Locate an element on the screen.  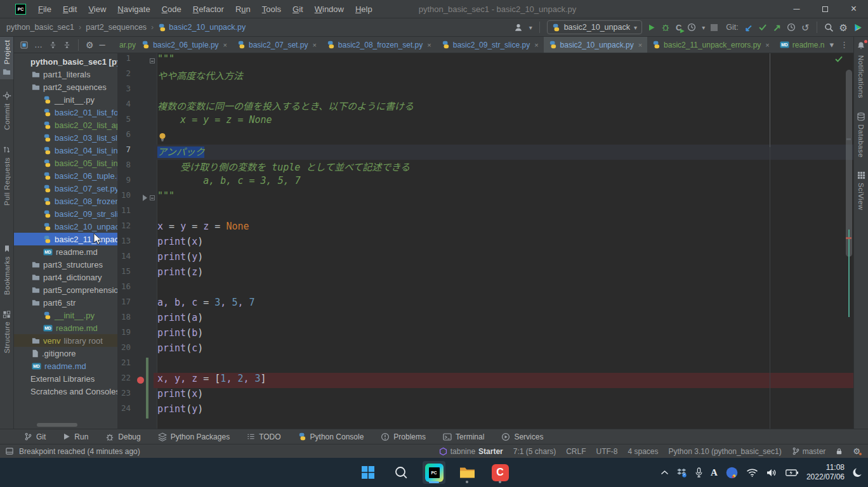
line-number: 4 is located at coordinates (126, 107).